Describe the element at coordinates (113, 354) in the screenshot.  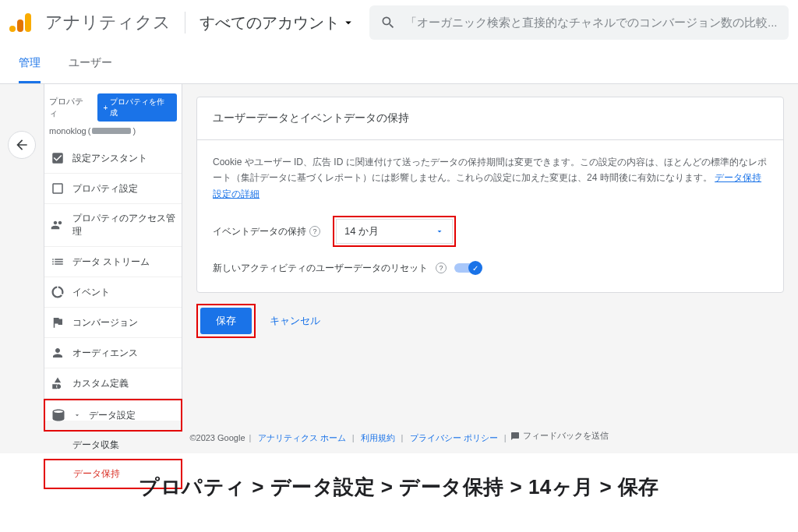
I see `nav-audiences: オーディエンス` at that location.